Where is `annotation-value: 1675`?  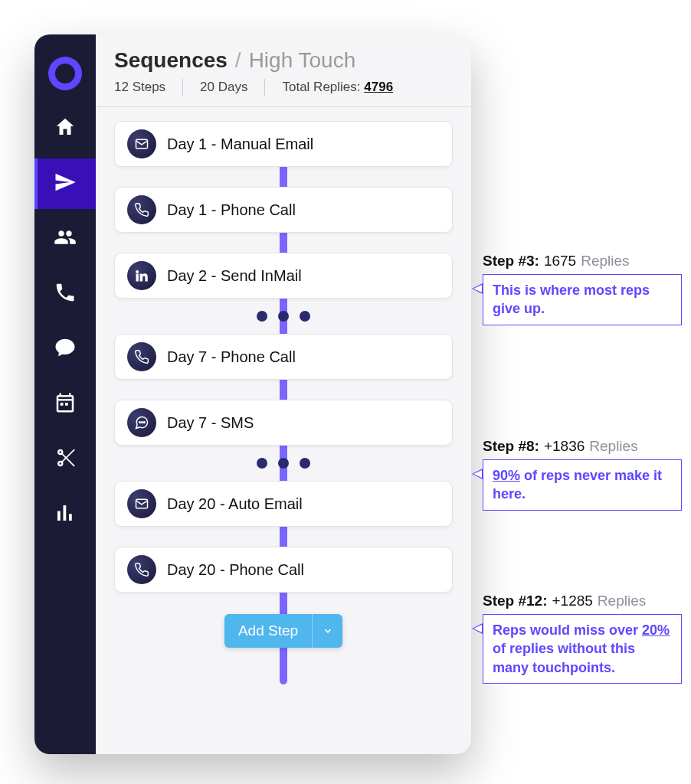 annotation-value: 1675 is located at coordinates (560, 261).